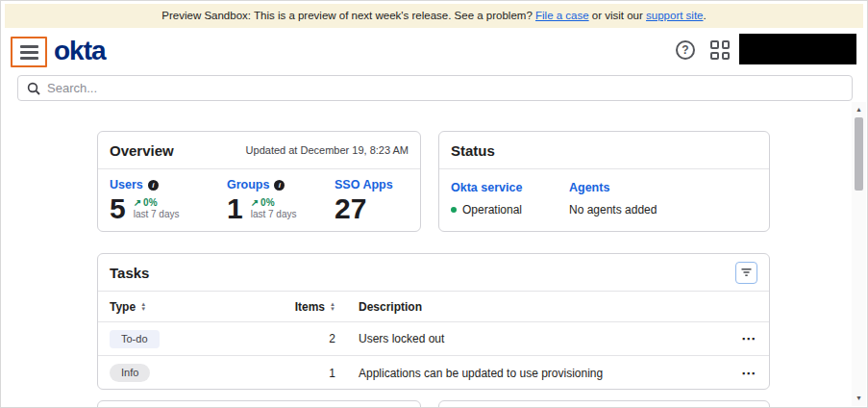 This screenshot has width=868, height=408. I want to click on agents-link: Agents, so click(663, 188).